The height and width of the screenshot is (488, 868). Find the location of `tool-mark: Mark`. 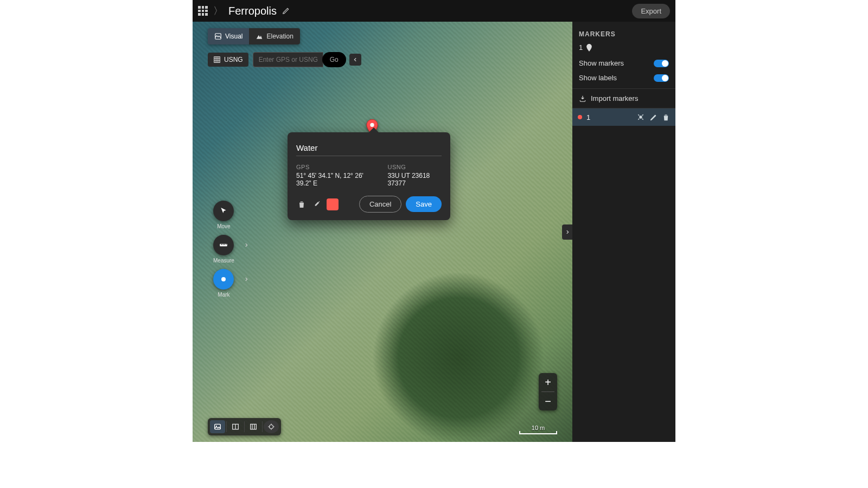

tool-mark: Mark is located at coordinates (224, 283).